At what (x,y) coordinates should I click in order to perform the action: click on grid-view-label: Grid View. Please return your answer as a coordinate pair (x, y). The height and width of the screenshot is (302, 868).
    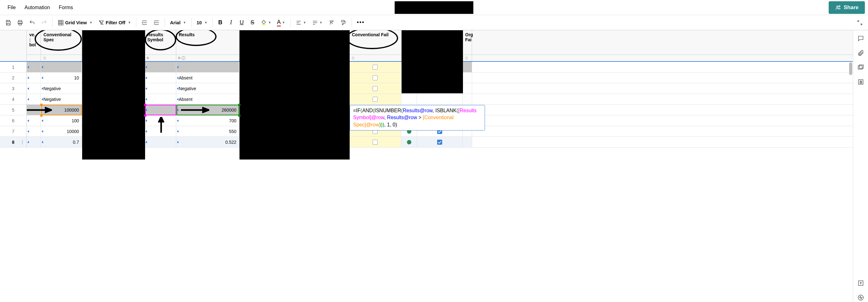
    Looking at the image, I should click on (76, 23).